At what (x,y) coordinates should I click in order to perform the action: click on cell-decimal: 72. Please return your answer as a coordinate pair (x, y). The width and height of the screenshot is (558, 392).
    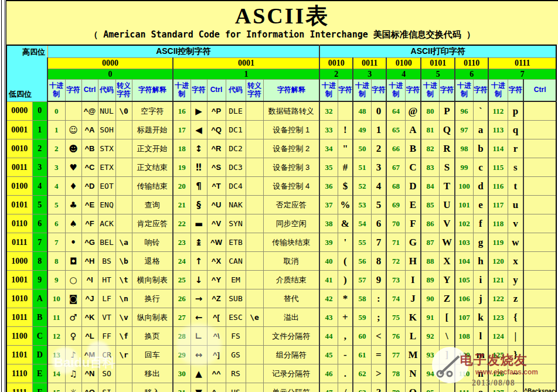
    Looking at the image, I should click on (396, 261).